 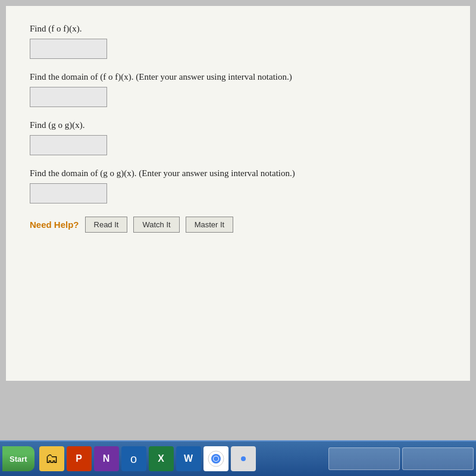 What do you see at coordinates (238, 29) in the screenshot?
I see `question-label-1: Find (f o f)(x).` at bounding box center [238, 29].